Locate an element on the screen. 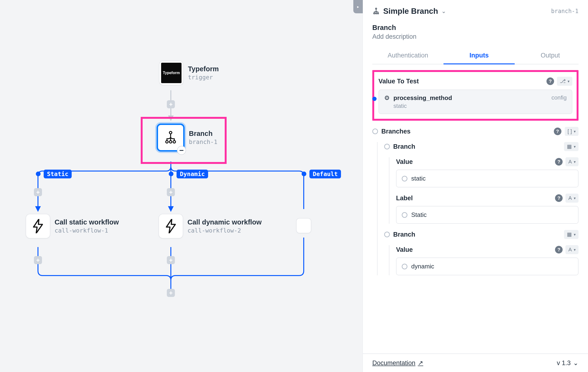  type-selector: ⎇ ▾ is located at coordinates (565, 81).